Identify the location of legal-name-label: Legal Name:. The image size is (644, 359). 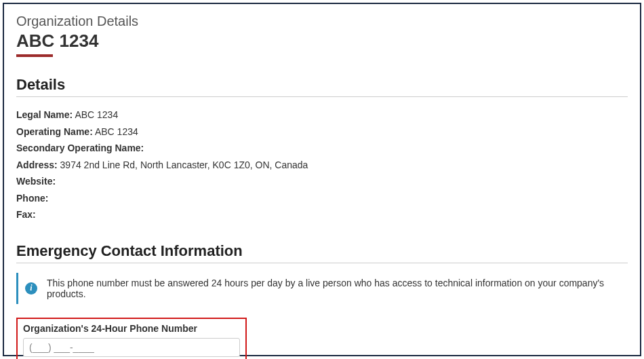
(45, 115).